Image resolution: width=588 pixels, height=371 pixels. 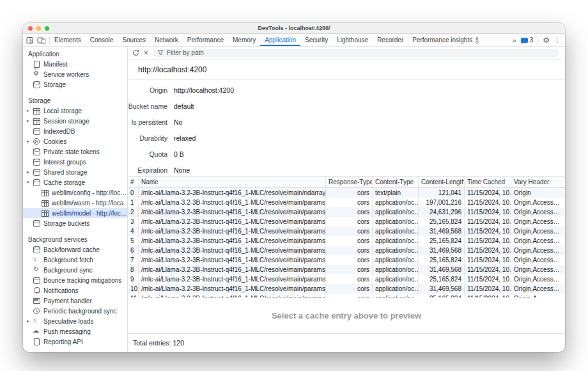 I want to click on sidebar-item: Notifications, so click(x=75, y=290).